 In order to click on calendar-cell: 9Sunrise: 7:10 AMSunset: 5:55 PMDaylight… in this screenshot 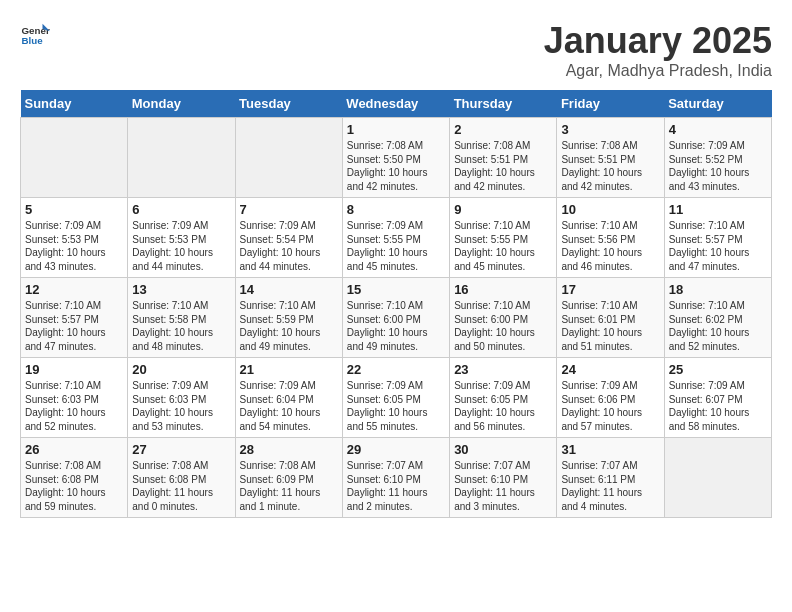, I will do `click(504, 238)`.